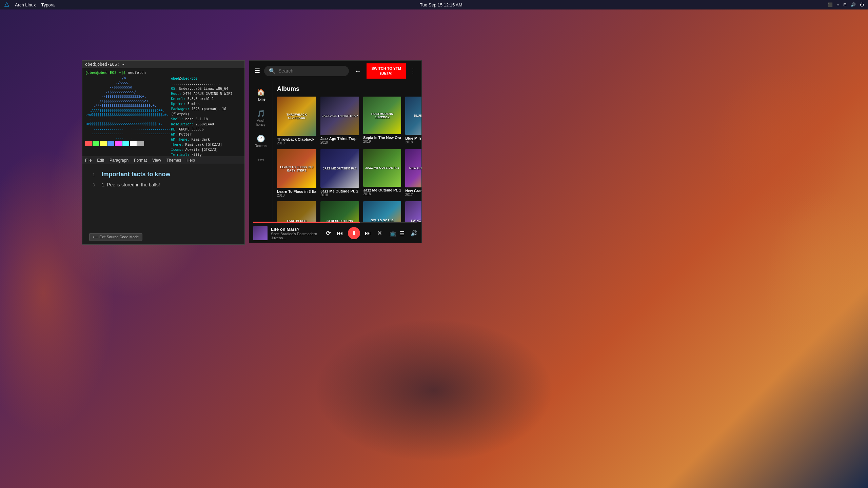 The height and width of the screenshot is (488, 868). I want to click on terminal-title-text: obed@obed-EOS: ~, so click(105, 64).